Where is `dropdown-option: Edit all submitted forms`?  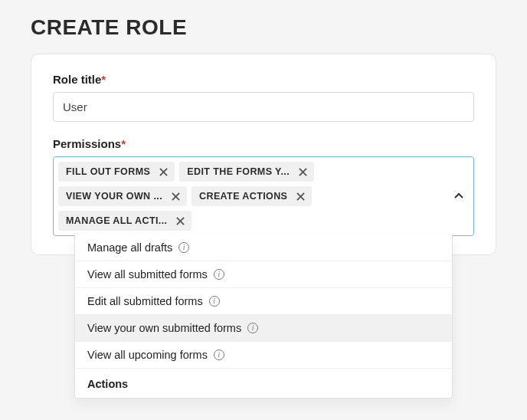
dropdown-option: Edit all submitted forms is located at coordinates (264, 302).